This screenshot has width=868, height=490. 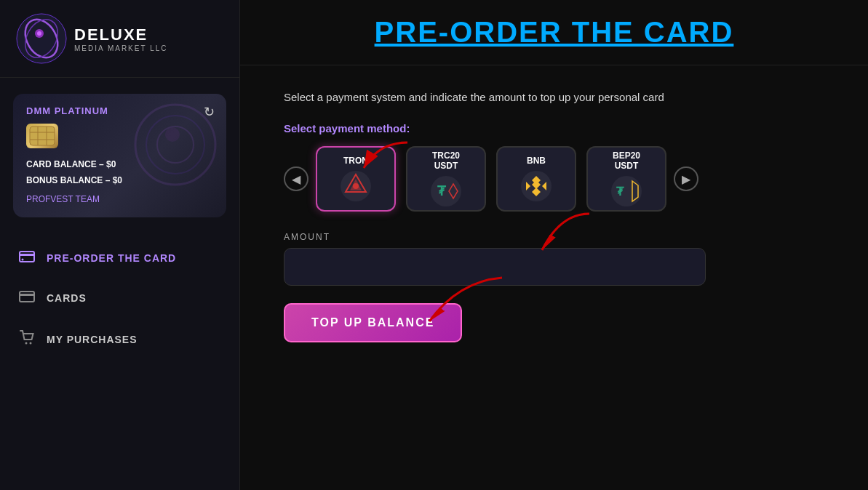 I want to click on description-text: Select a payment system and indicate the…, so click(x=502, y=97).